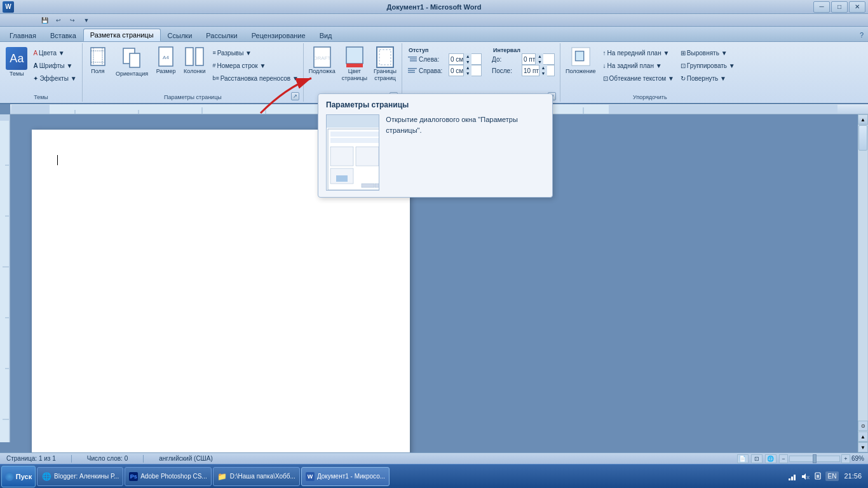 This screenshot has width=868, height=488. Describe the element at coordinates (639, 53) in the screenshot. I see `bring-forward-button: ↑ На передний план ▼` at that location.